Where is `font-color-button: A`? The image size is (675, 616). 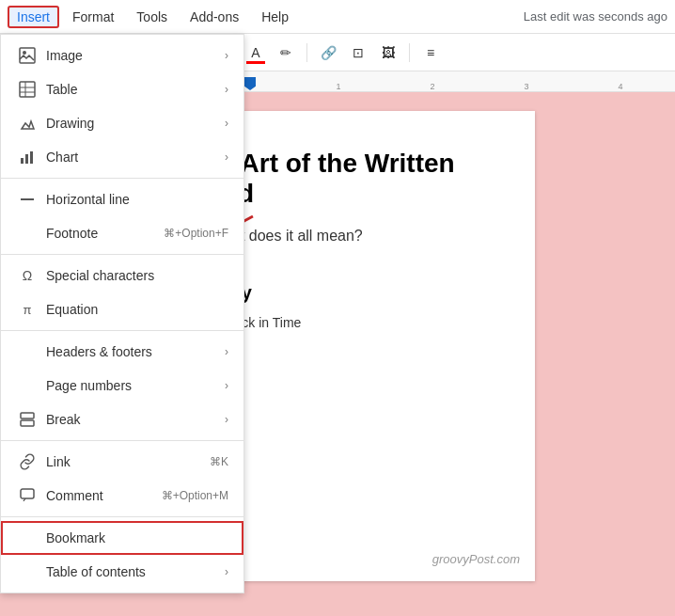
font-color-button: A is located at coordinates (256, 53).